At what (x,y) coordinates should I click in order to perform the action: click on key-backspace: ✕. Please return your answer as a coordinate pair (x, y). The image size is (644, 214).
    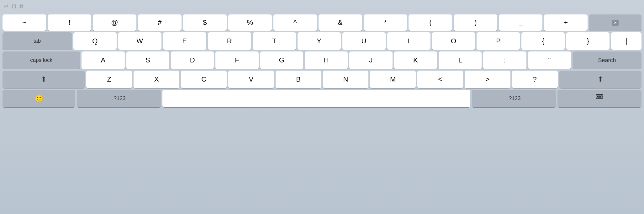
    Looking at the image, I should click on (615, 23).